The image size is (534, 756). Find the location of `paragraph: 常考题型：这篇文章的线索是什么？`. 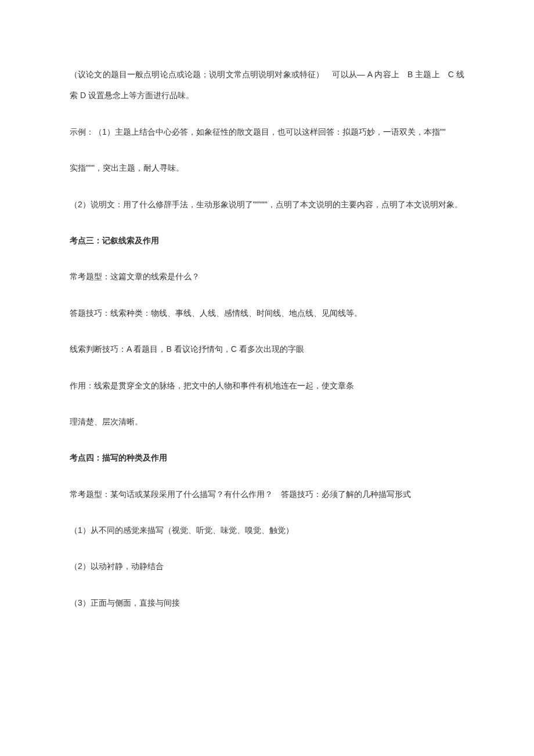

paragraph: 常考题型：这篇文章的线索是什么？ is located at coordinates (267, 276).